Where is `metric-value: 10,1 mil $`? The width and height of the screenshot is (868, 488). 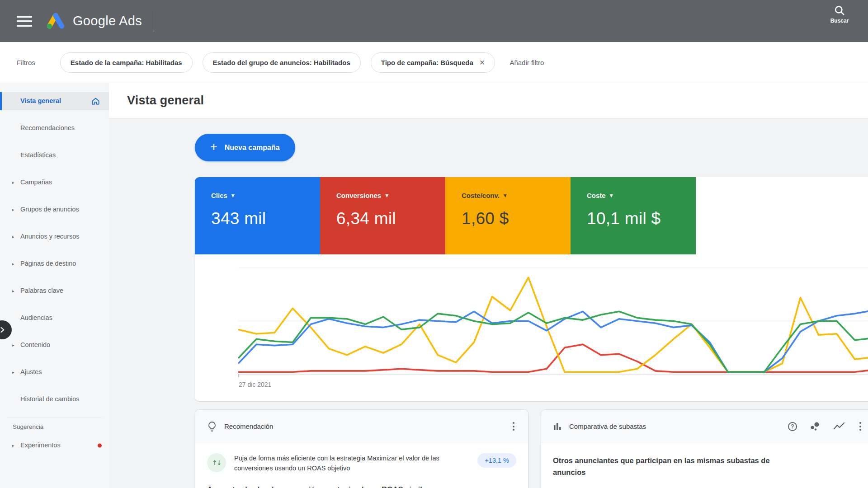 metric-value: 10,1 mil $ is located at coordinates (641, 219).